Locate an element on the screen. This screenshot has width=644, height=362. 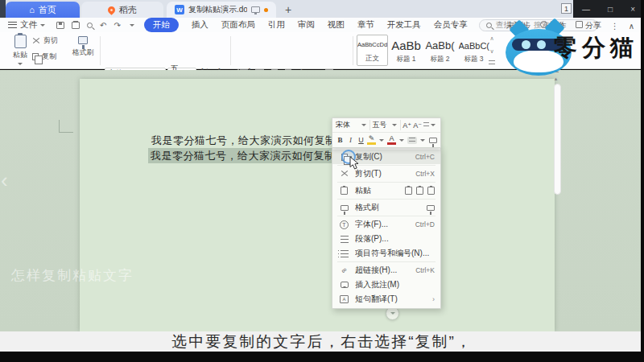
vertical-scrollbar is located at coordinates (557, 139).